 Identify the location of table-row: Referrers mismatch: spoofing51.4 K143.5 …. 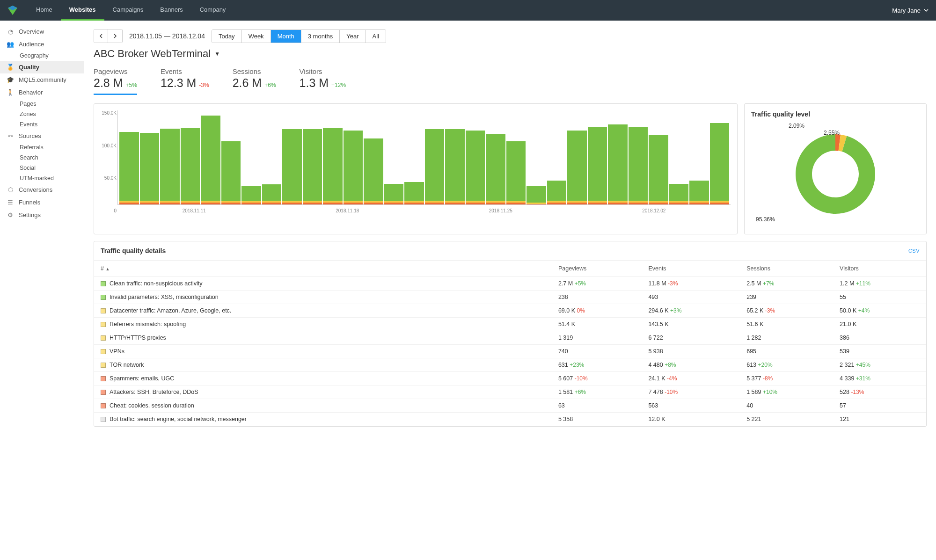
(510, 325).